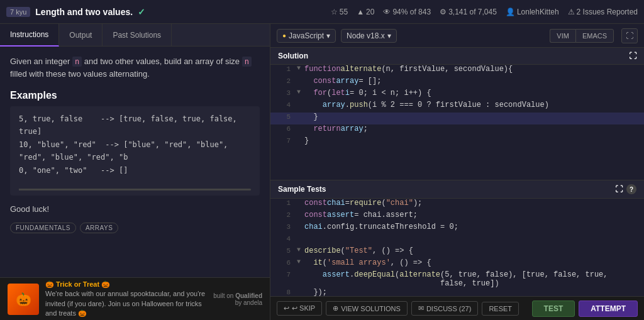 The image size is (644, 320). Describe the element at coordinates (366, 36) in the screenshot. I see `runtime-label: Node v18.x` at that location.